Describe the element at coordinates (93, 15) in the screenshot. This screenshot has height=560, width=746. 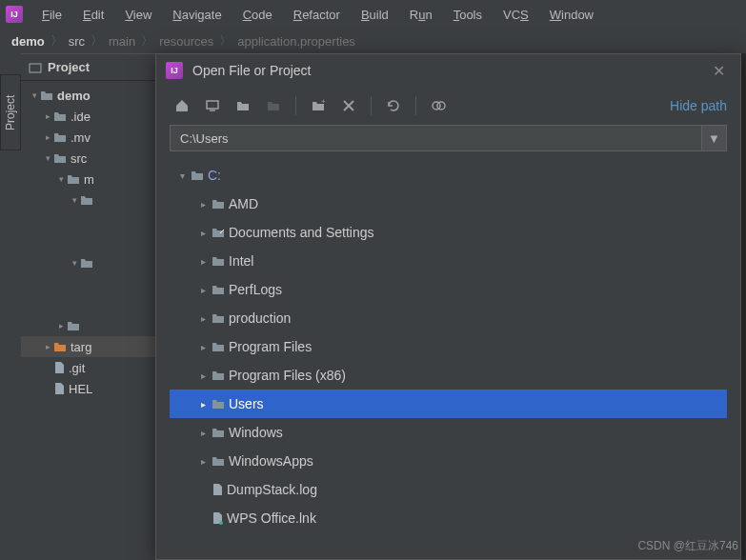
I see `menu-edit: Edit` at that location.